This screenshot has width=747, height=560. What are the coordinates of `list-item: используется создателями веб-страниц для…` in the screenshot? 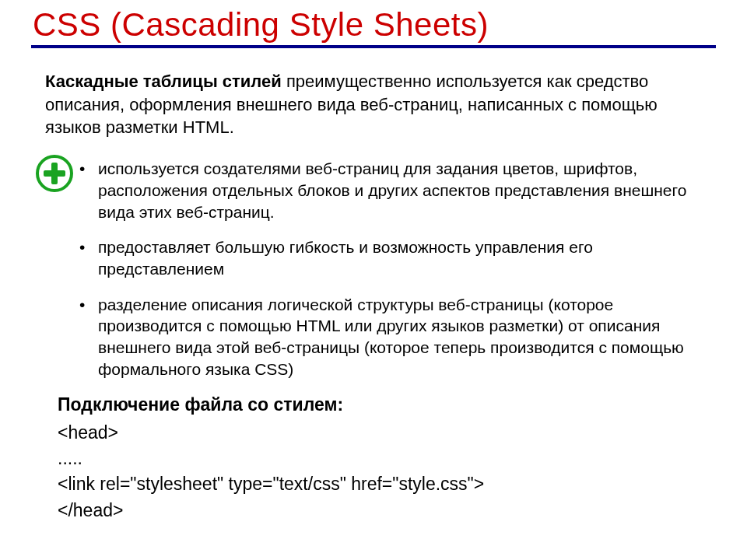 It's located at (394, 190).